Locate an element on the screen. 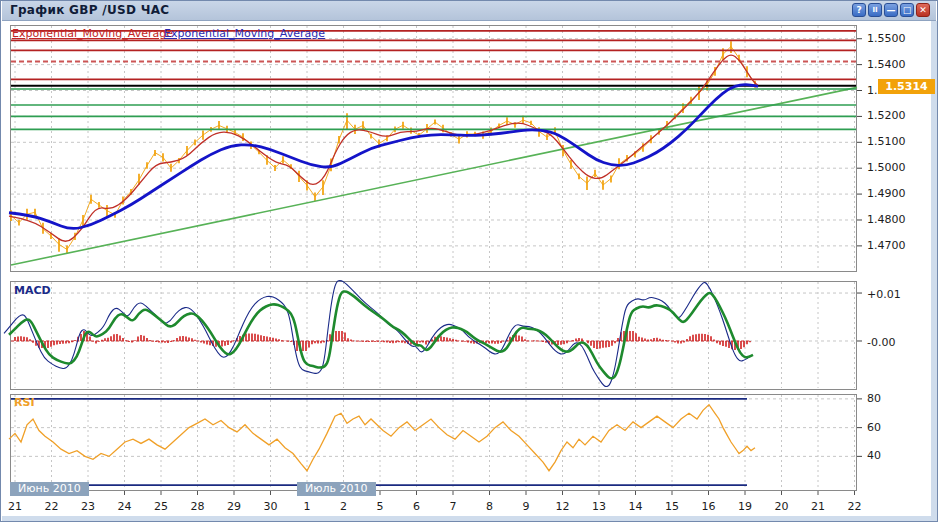  macd-axis-label: -0.00 is located at coordinates (881, 342).